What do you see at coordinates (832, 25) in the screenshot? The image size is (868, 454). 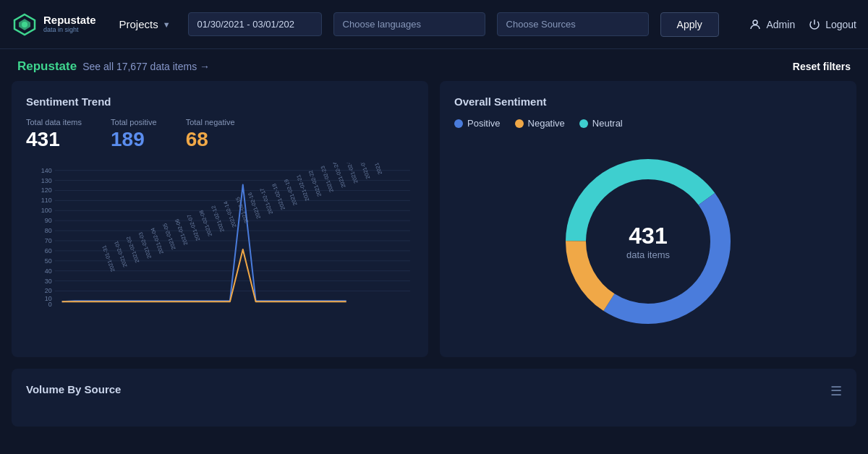 I see `logout-button: Logout` at bounding box center [832, 25].